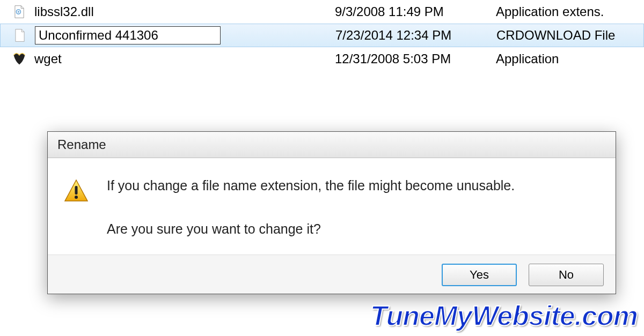  What do you see at coordinates (128, 35) in the screenshot?
I see `rename-input` at bounding box center [128, 35].